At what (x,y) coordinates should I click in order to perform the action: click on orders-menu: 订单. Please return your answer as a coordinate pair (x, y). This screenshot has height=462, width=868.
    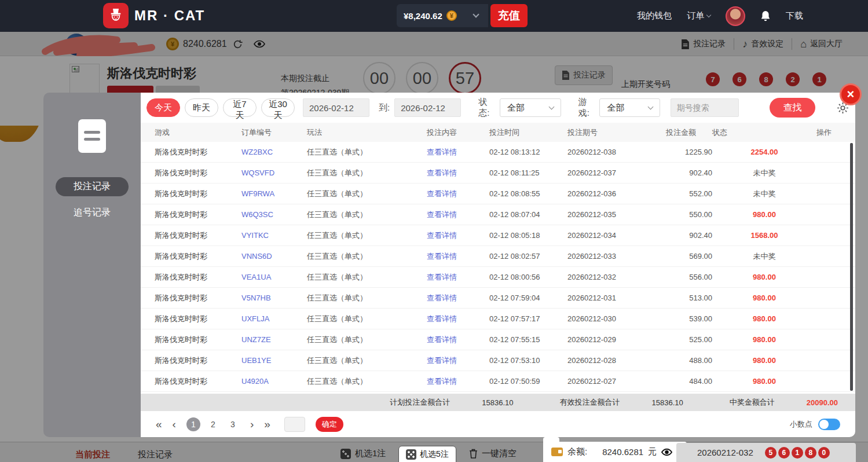
    Looking at the image, I should click on (698, 16).